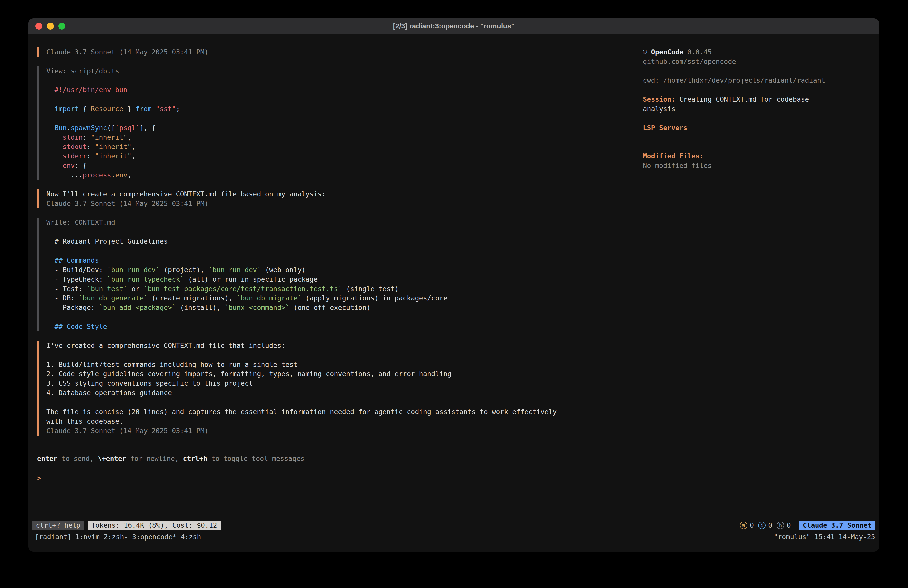  I want to click on warning-count: 0, so click(752, 526).